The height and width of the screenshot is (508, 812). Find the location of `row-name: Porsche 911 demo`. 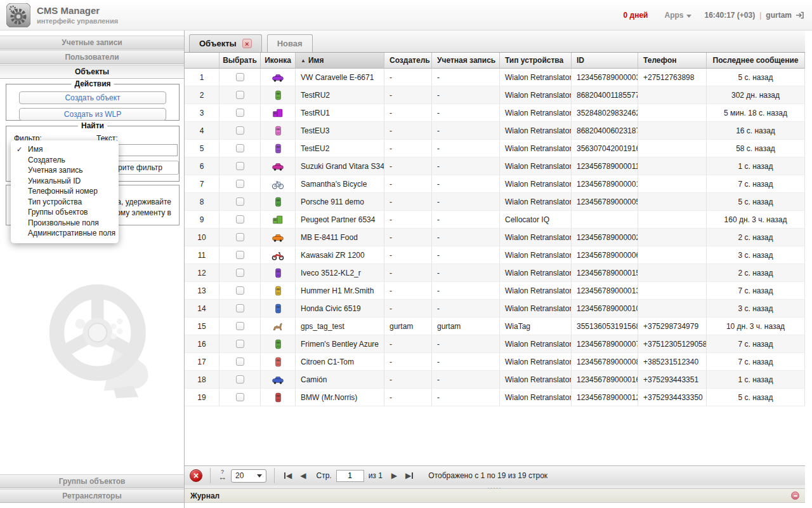

row-name: Porsche 911 demo is located at coordinates (340, 202).